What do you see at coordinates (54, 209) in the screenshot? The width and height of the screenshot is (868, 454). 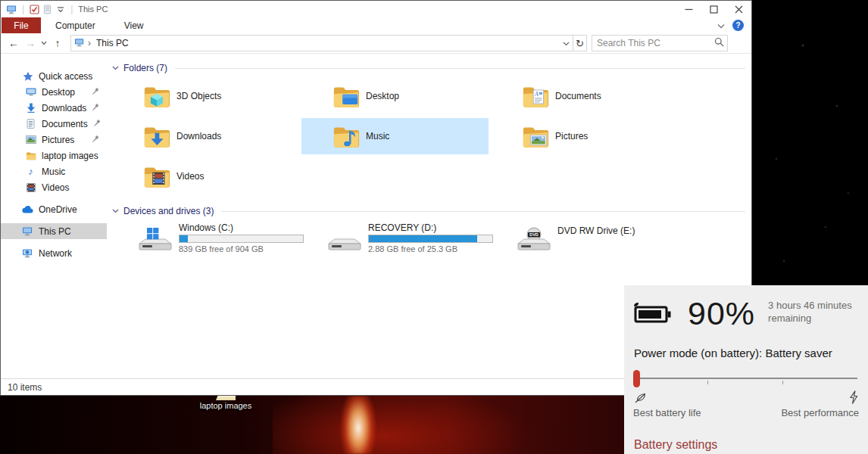 I see `sidebar-item-onedrive: OneDrive` at bounding box center [54, 209].